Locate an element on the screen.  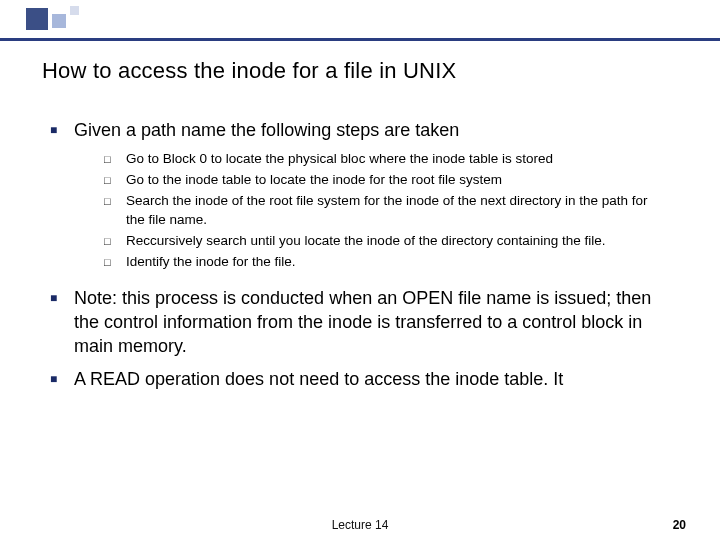
bullet-text: Note: this process is conducted when an … is located at coordinates (370, 322).